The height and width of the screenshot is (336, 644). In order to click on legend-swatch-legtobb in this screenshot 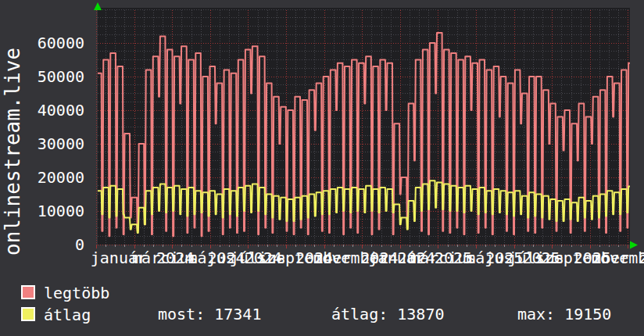, I will do `click(28, 292)`.